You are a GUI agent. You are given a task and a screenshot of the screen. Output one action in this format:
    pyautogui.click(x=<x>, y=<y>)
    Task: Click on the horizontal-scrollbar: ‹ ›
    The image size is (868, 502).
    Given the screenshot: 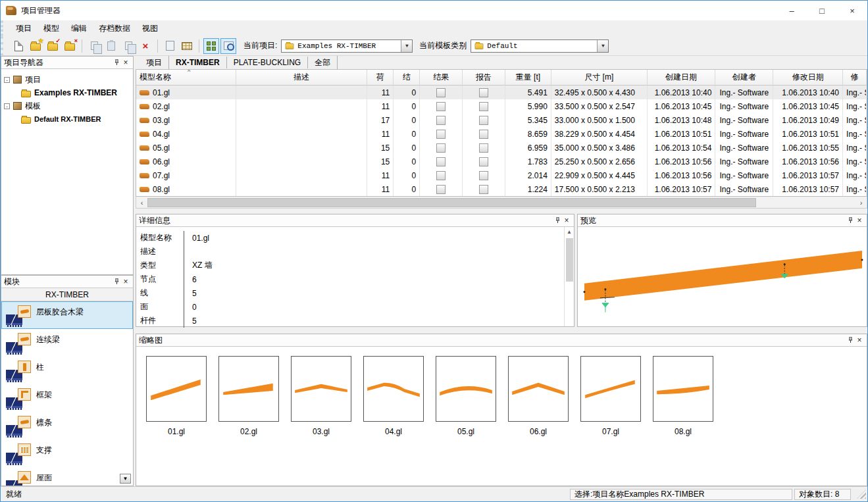 What is the action you would take?
    pyautogui.click(x=501, y=203)
    